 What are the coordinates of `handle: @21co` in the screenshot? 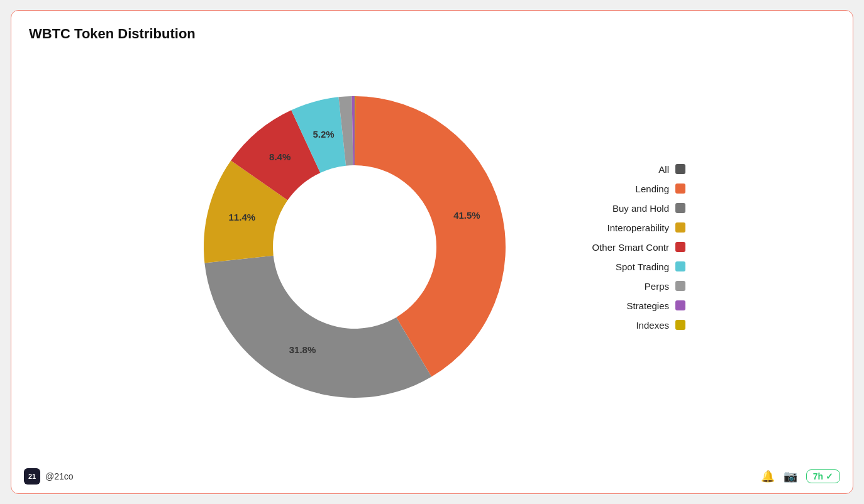 It's located at (59, 476).